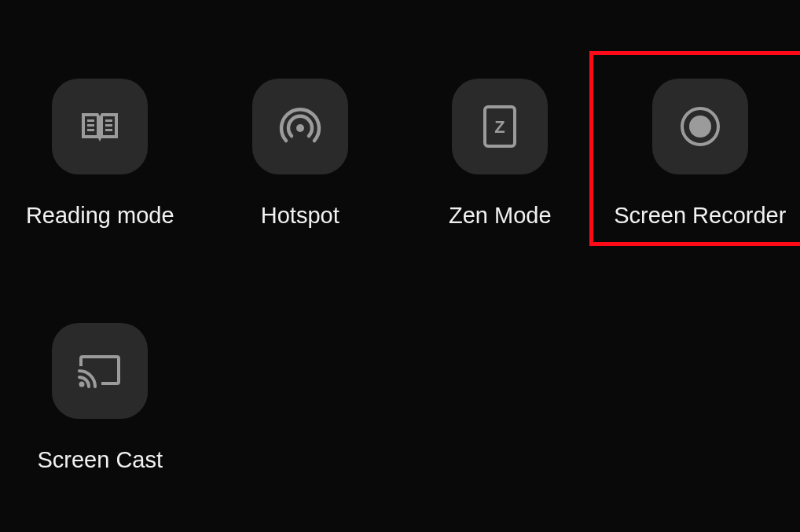  I want to click on reading-mode-icon, so click(100, 127).